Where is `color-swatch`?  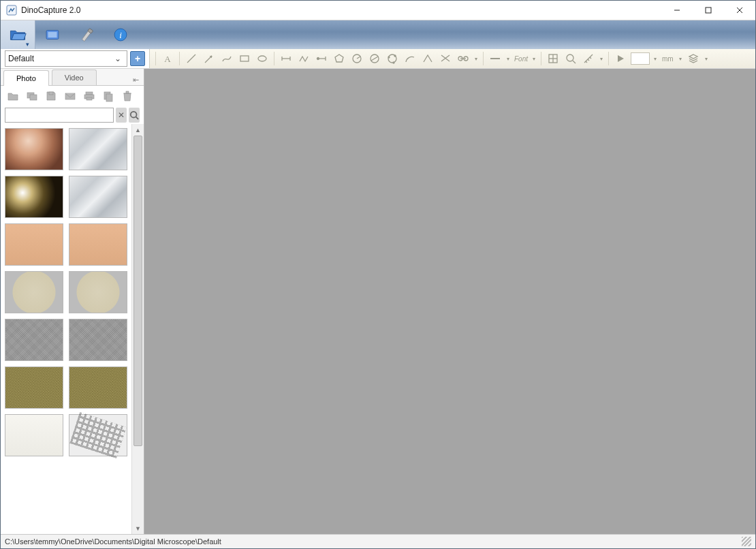
color-swatch is located at coordinates (640, 59).